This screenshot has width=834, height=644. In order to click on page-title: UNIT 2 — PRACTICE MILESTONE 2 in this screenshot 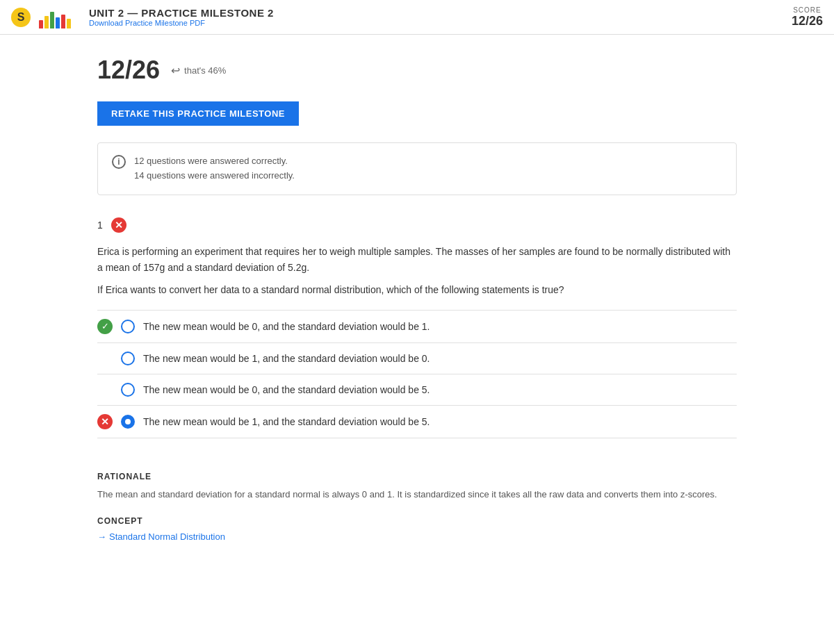, I will do `click(181, 13)`.